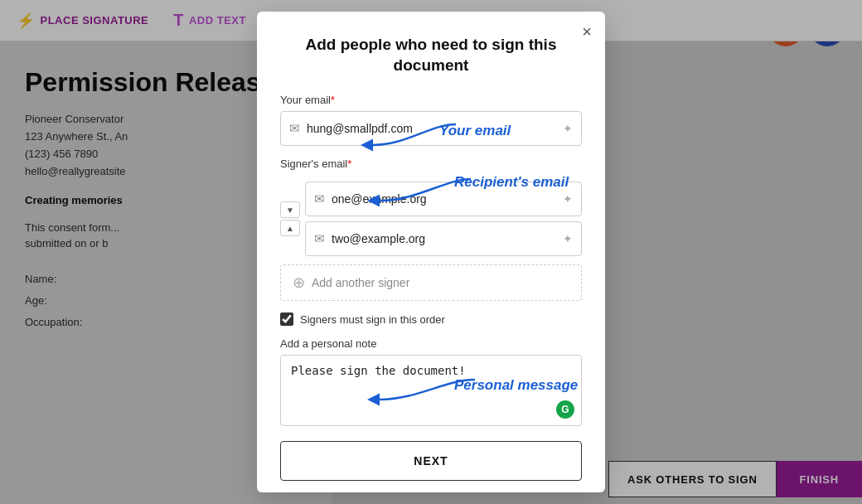  I want to click on your-email-input, so click(431, 128).